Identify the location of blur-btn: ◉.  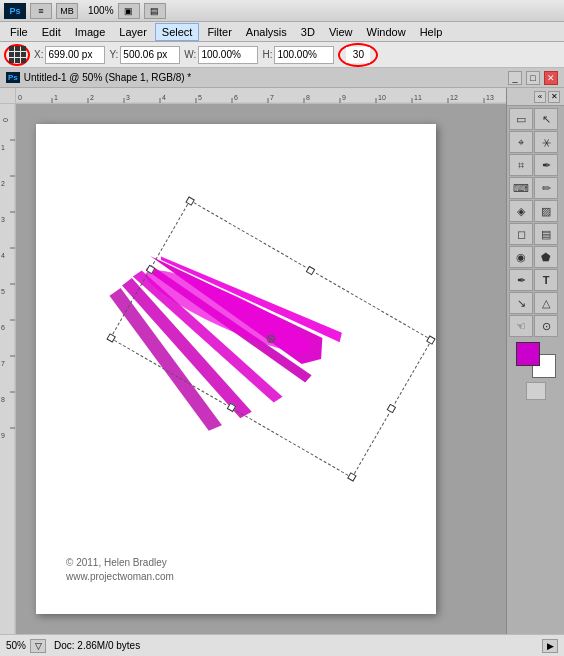
(521, 257).